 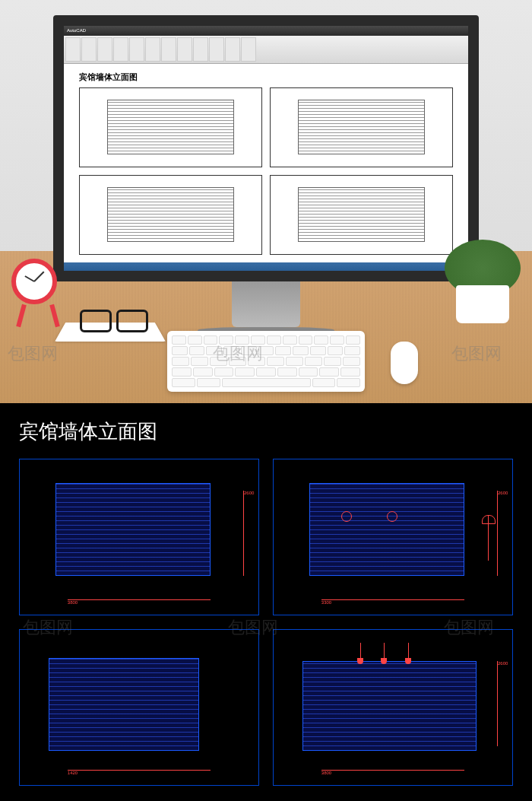 I want to click on elevation-panel-1: 3800 2600, so click(x=139, y=537).